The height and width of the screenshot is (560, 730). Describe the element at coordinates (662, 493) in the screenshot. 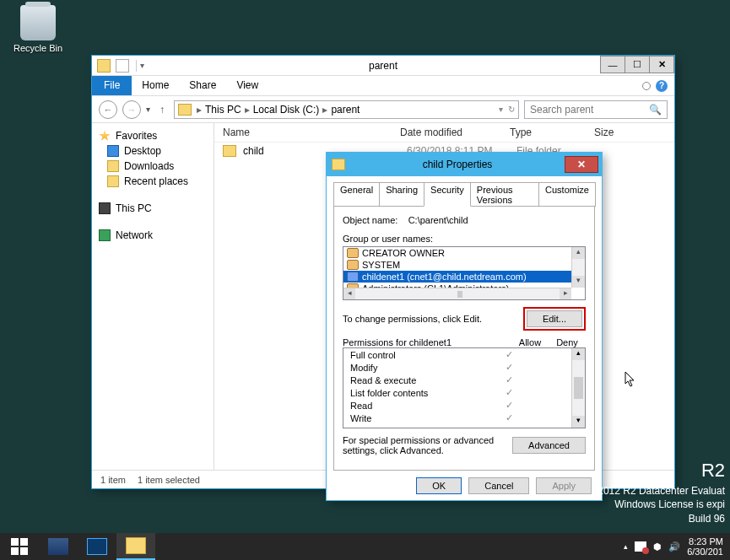

I see `watermark: R2 2012 R2 Datacenter Evaluat Windows Li…` at that location.